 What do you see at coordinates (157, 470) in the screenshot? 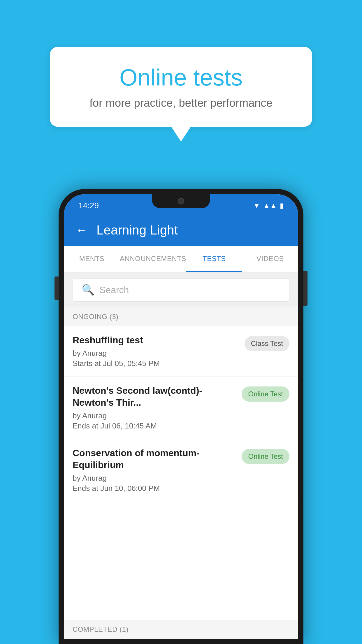
I see `test-info-3: Conservation of momentum-Equilibrium by …` at bounding box center [157, 470].